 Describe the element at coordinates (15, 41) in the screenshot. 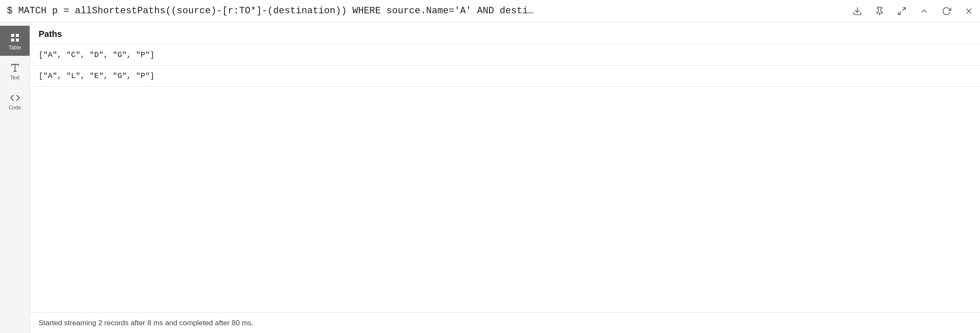

I see `sidebar-item-table: Table` at that location.